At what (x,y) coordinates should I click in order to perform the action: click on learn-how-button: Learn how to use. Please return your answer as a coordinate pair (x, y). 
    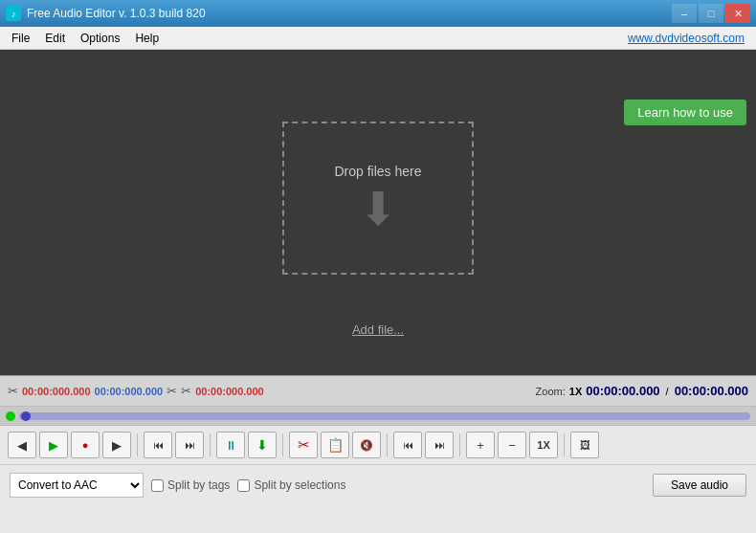
    Looking at the image, I should click on (685, 113).